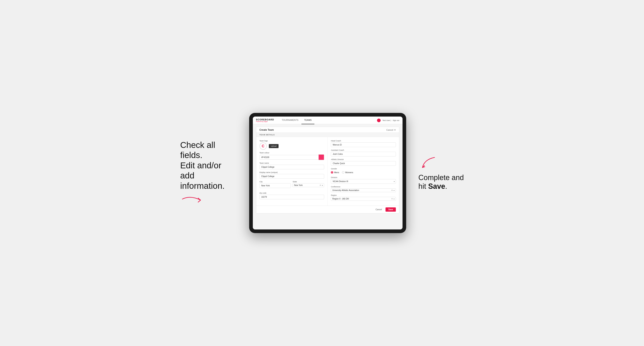  Describe the element at coordinates (363, 177) in the screenshot. I see `division-label: Division` at that location.